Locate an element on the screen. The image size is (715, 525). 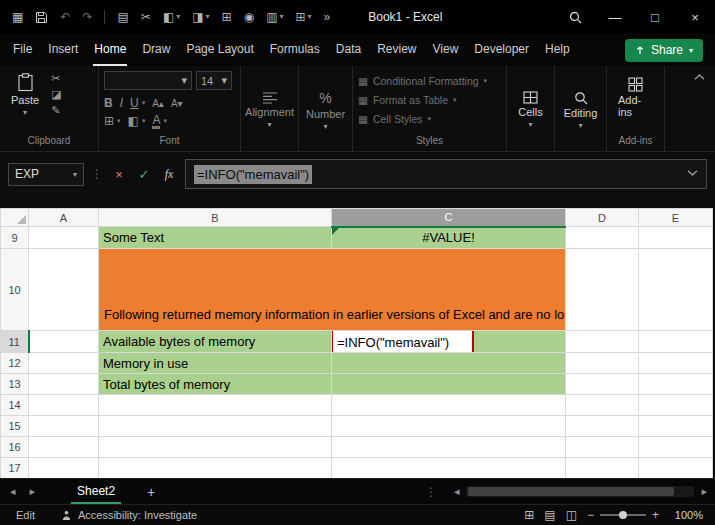
row-header-15: 15 is located at coordinates (15, 426).